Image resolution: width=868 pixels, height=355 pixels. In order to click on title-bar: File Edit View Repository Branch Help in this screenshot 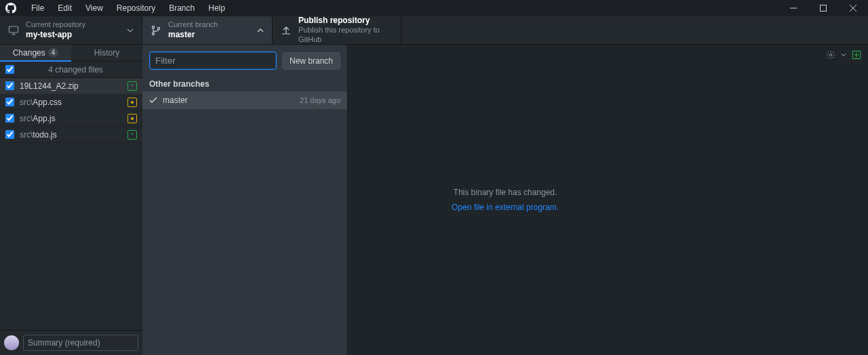, I will do `click(434, 8)`.